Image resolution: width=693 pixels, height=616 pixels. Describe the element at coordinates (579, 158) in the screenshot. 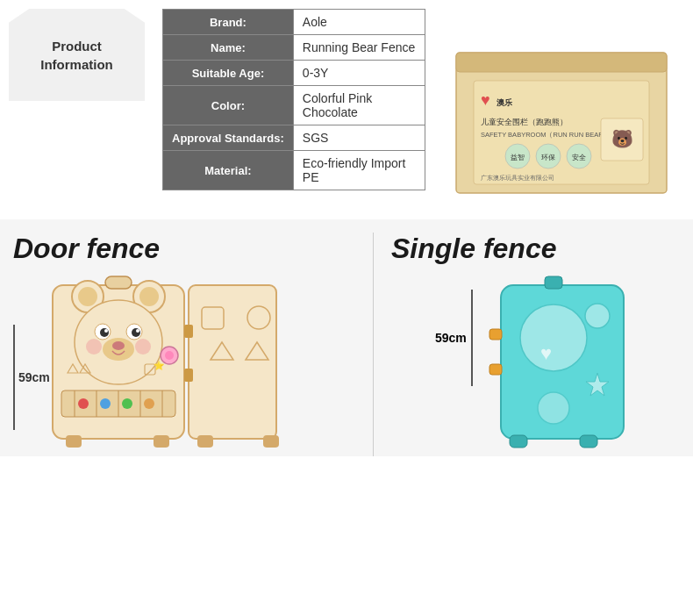

I see `svg-text: 安全` at that location.